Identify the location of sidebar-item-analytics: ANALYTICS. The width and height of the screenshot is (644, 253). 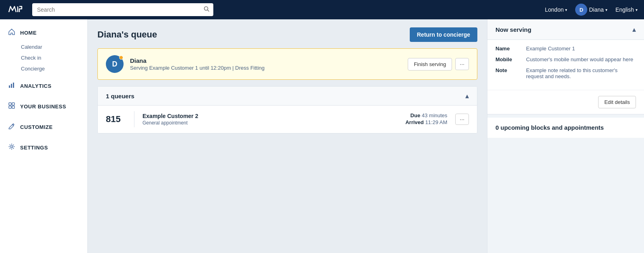
(43, 86).